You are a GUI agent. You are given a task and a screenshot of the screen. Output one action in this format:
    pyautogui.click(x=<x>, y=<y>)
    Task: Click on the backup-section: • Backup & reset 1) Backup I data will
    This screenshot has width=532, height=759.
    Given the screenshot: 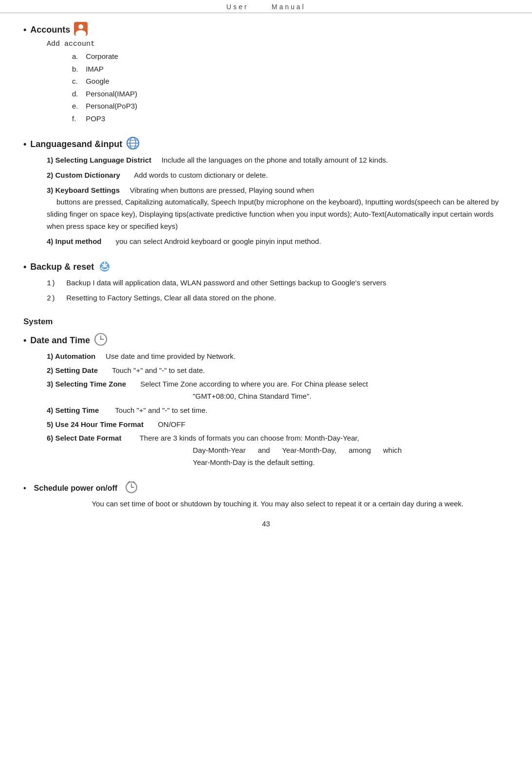 What is the action you would take?
    pyautogui.click(x=266, y=282)
    